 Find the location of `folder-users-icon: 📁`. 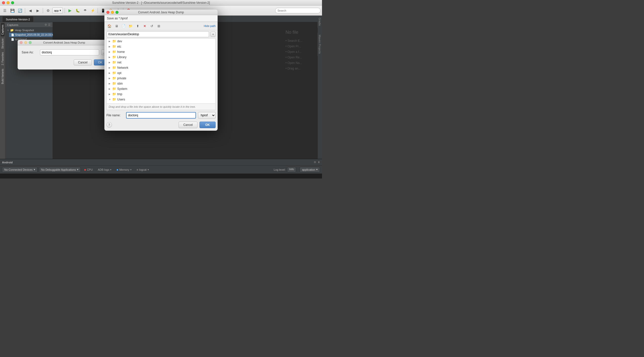

folder-users-icon: 📁 is located at coordinates (114, 99).